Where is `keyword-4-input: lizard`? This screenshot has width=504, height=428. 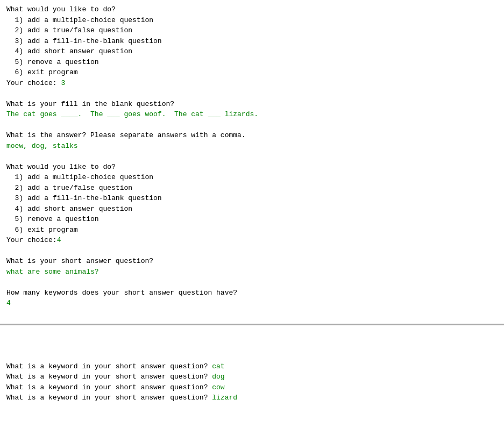 keyword-4-input: lizard is located at coordinates (225, 398).